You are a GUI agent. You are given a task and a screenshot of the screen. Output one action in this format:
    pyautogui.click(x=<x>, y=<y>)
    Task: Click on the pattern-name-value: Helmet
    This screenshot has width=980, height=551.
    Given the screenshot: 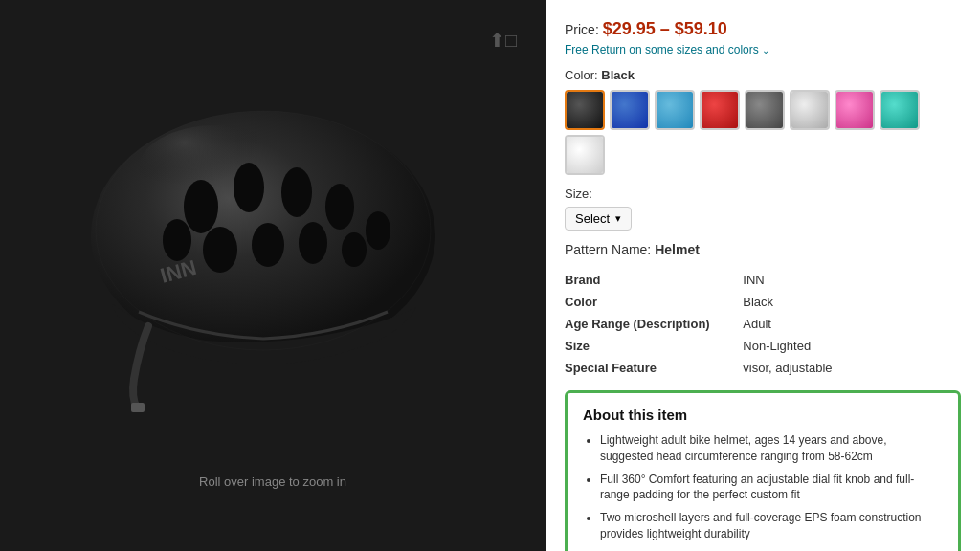 What is the action you would take?
    pyautogui.click(x=678, y=250)
    